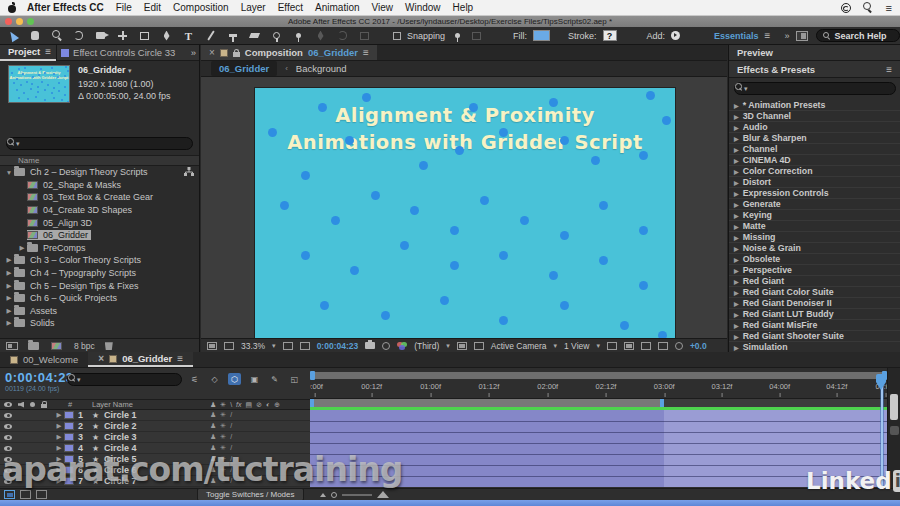 The width and height of the screenshot is (900, 506). What do you see at coordinates (277, 405) in the screenshot?
I see `3d-column-icon: ⊕` at bounding box center [277, 405].